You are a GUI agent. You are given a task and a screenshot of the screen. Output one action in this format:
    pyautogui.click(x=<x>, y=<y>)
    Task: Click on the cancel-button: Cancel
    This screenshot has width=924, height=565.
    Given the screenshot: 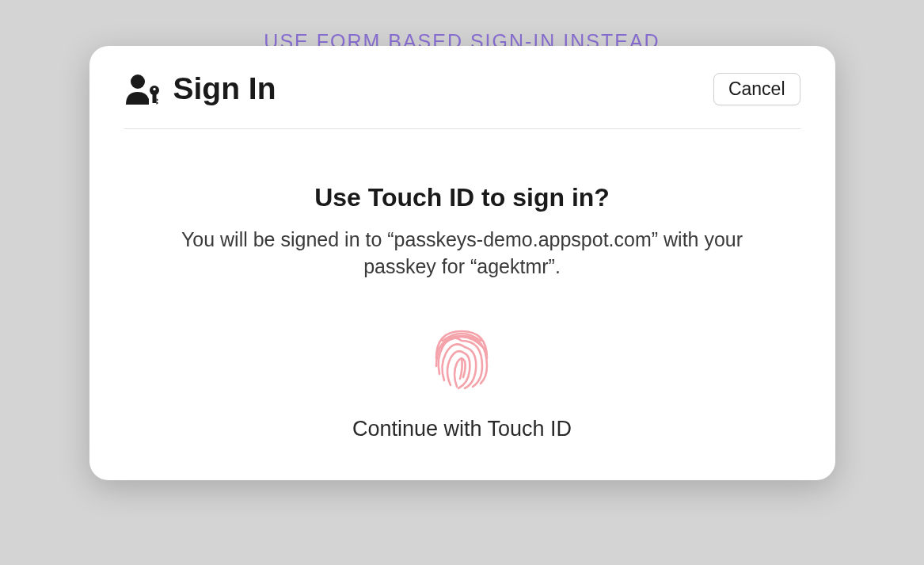 What is the action you would take?
    pyautogui.click(x=757, y=89)
    